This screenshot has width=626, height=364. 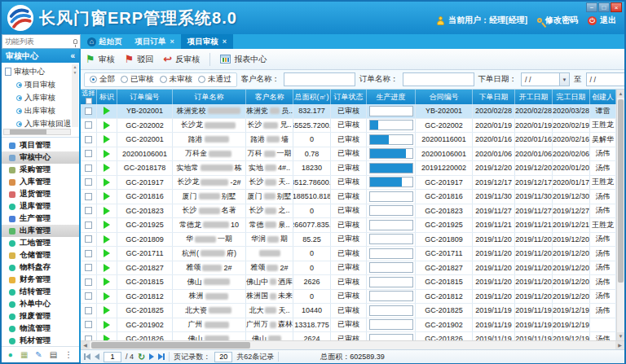 I want to click on sidebar-item-6: 生产管理, so click(x=41, y=218).